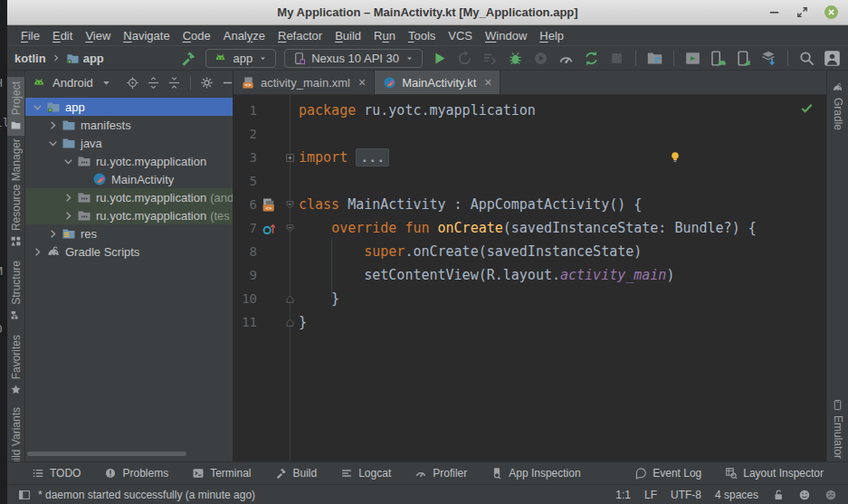 The height and width of the screenshot is (504, 848). What do you see at coordinates (72, 83) in the screenshot?
I see `project-view-selector: Android` at bounding box center [72, 83].